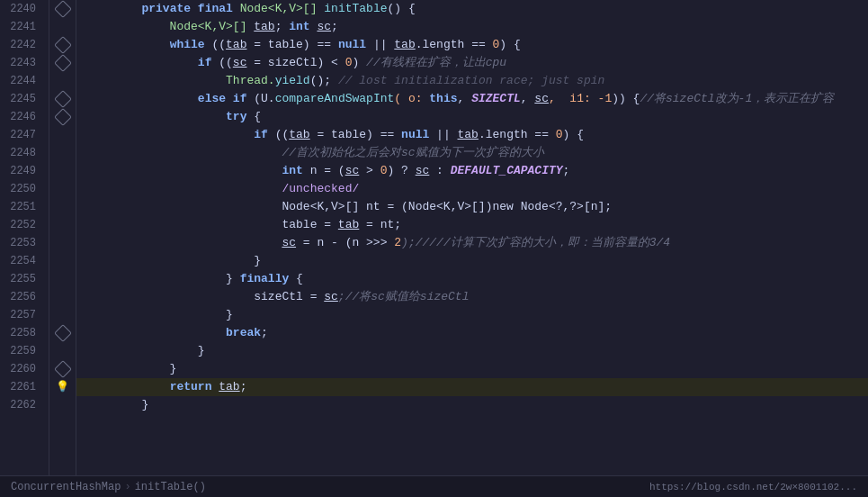  Describe the element at coordinates (295, 63) in the screenshot. I see `token: = sizeCtl) <` at that location.